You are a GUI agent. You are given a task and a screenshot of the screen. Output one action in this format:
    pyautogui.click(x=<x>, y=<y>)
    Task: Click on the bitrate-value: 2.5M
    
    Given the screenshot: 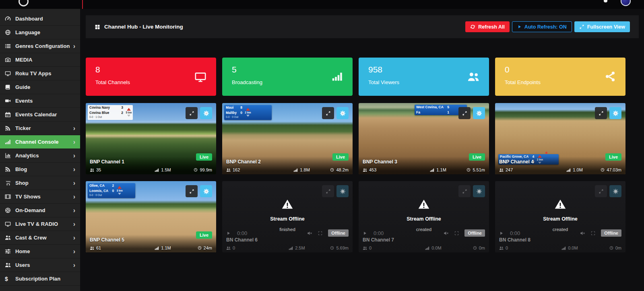 What is the action you would take?
    pyautogui.click(x=300, y=248)
    